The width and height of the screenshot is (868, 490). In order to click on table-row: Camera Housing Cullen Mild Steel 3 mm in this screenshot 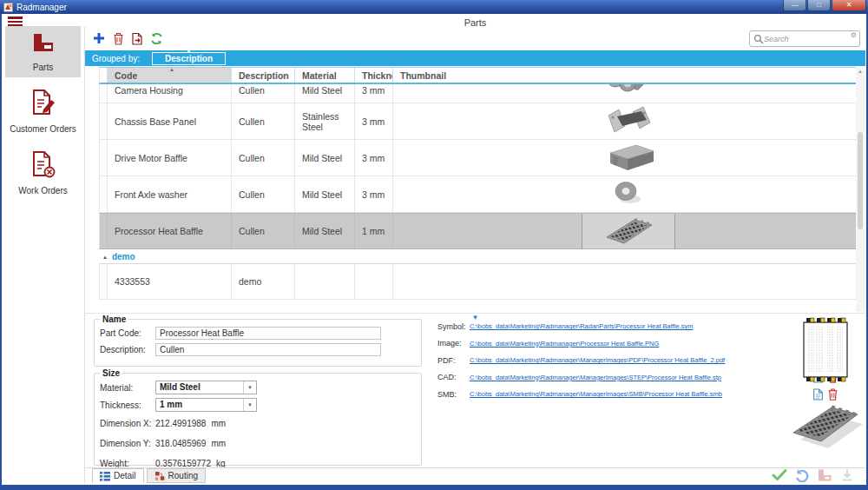, I will do `click(477, 94)`.